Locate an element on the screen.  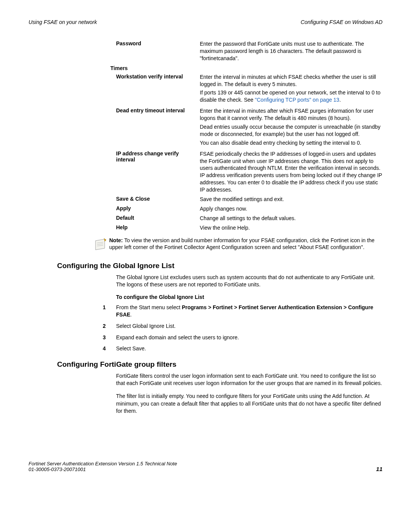
timers-heading: Timers is located at coordinates (247, 68).